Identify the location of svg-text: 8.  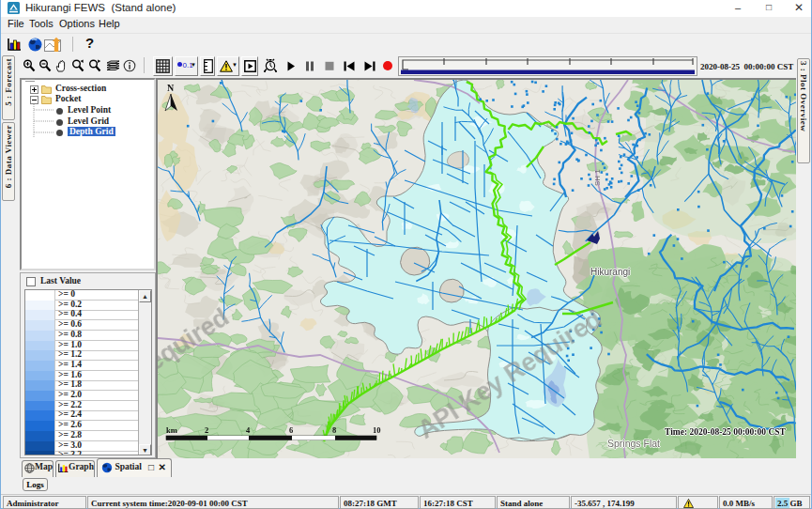
(334, 430).